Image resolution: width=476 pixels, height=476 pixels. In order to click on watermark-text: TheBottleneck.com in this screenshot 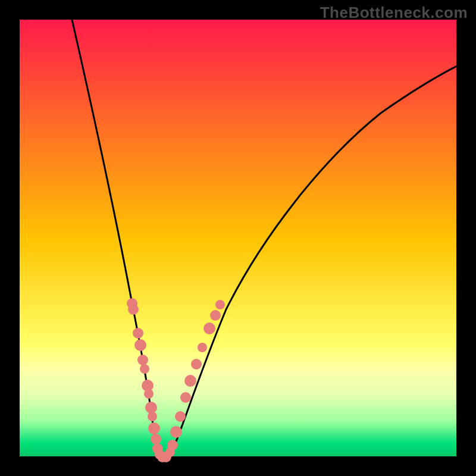, I will do `click(394, 13)`.